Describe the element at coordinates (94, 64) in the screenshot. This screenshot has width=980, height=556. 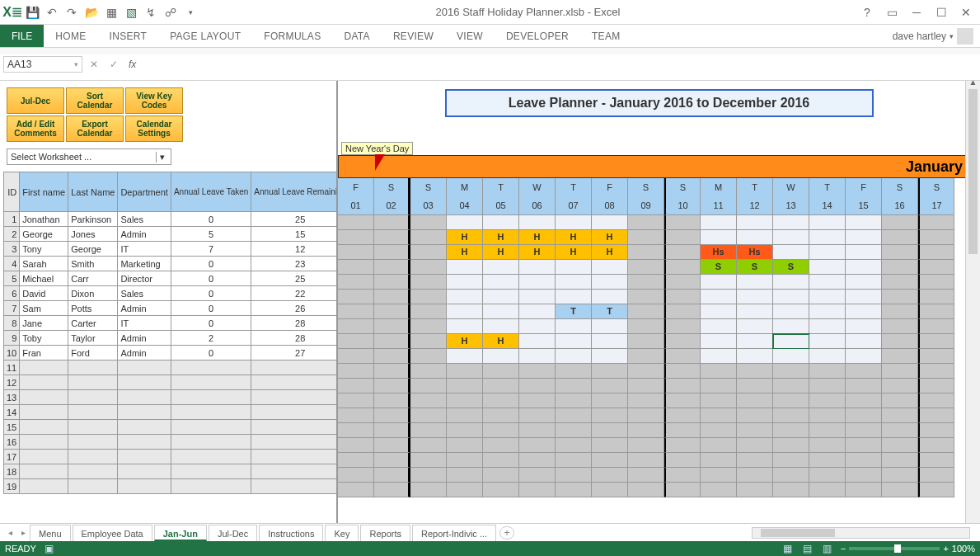
I see `cancel-formula-icon: ✕` at that location.